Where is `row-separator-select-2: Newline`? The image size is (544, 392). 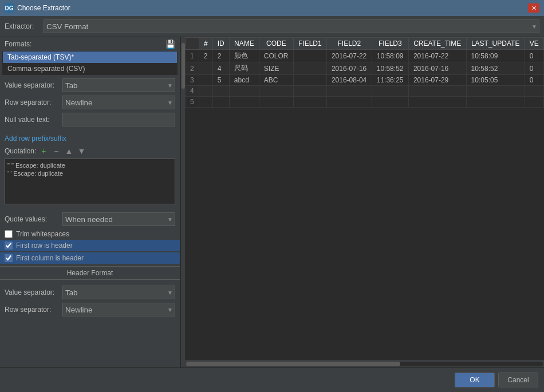
row-separator-select-2: Newline is located at coordinates (119, 310).